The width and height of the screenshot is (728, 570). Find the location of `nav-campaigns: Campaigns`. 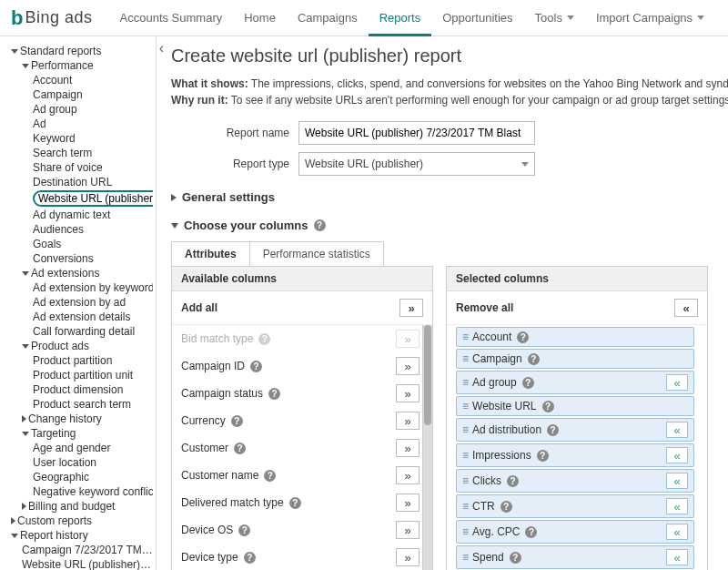

nav-campaigns: Campaigns is located at coordinates (328, 18).